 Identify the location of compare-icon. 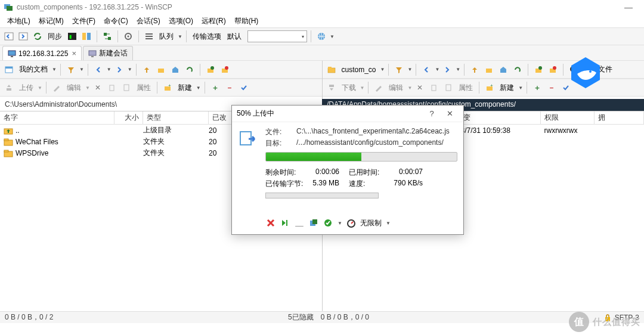
(86, 36).